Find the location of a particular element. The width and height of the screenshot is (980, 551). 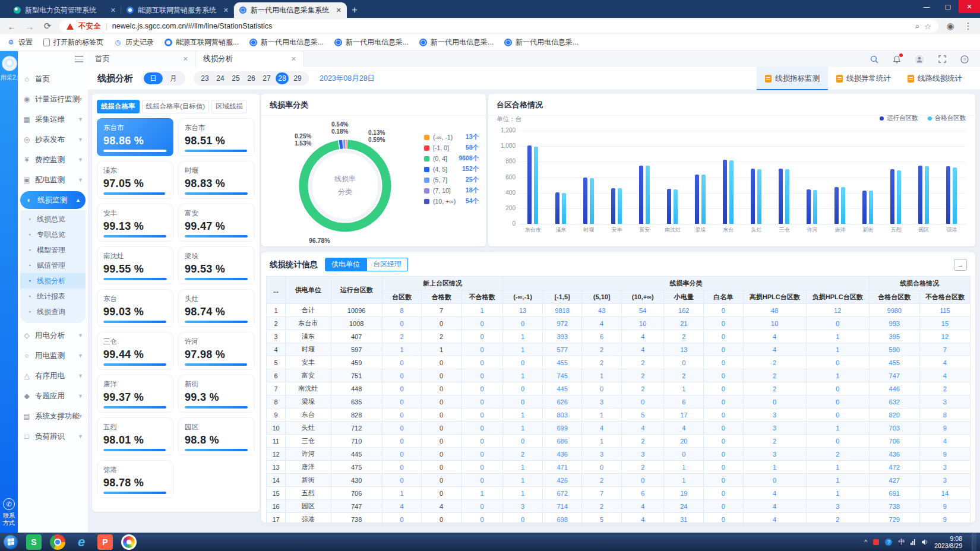

sidebar-item-用电分析: ◇用电分析▼ is located at coordinates (53, 335).